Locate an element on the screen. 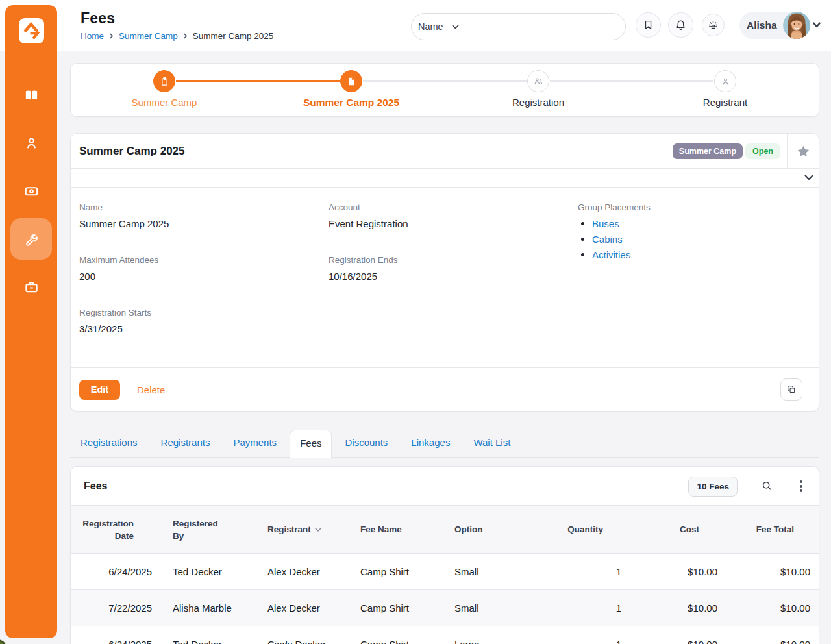  field-name: Name Summer Camp 2025 is located at coordinates (200, 216).